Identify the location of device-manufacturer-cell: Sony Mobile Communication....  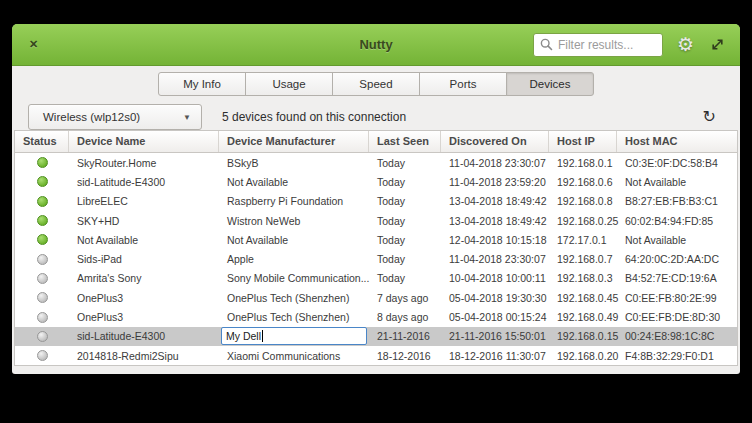
(294, 278).